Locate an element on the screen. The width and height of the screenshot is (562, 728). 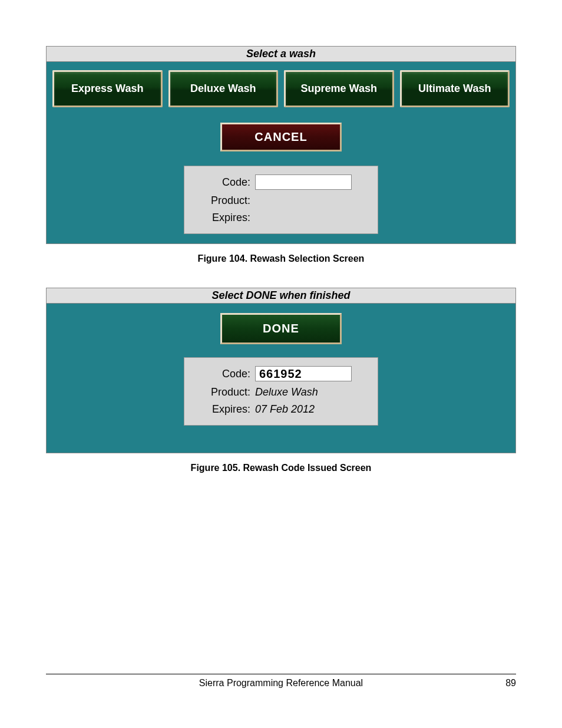
figure-caption-105: Figure 105. Rewash Code Issued Screen is located at coordinates (281, 475).